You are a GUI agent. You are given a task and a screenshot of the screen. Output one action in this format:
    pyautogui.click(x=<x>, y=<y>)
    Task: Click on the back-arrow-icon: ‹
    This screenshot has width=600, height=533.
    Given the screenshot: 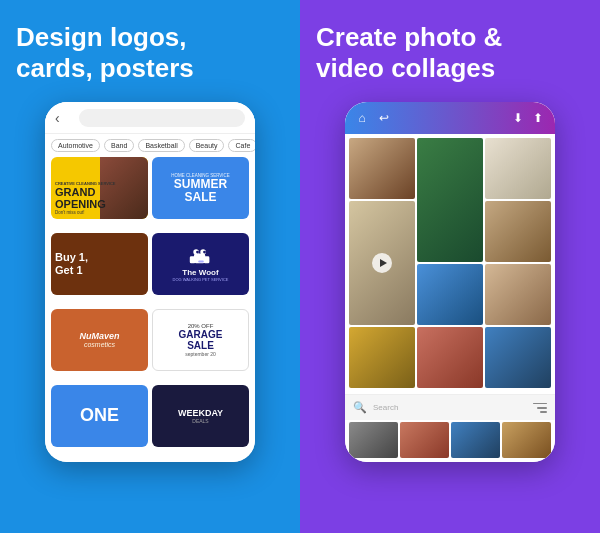 What is the action you would take?
    pyautogui.click(x=63, y=118)
    